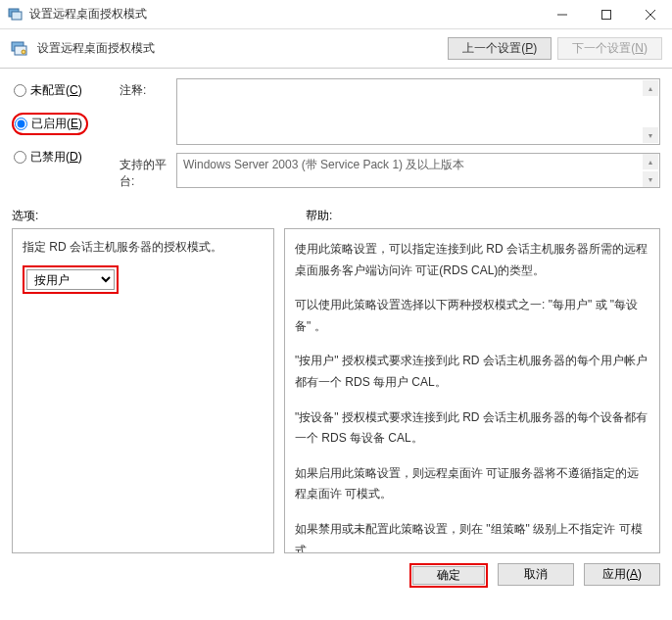 The image size is (672, 620). I want to click on radio-disabled-label: 已禁用(D), so click(57, 157).